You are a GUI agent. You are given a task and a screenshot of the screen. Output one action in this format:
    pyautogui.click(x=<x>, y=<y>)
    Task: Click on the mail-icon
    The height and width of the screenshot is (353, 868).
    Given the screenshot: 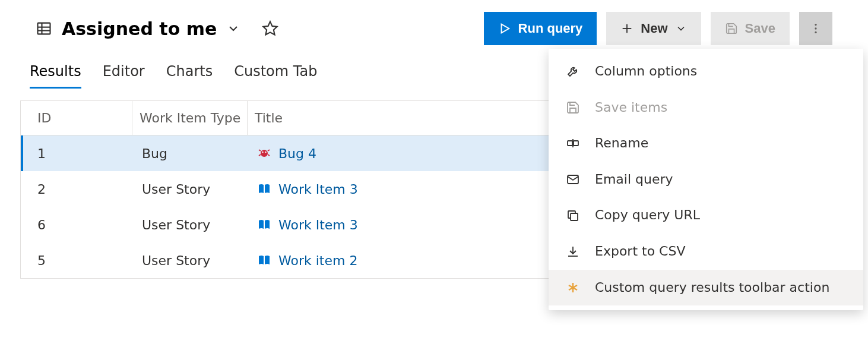 What is the action you would take?
    pyautogui.click(x=573, y=179)
    